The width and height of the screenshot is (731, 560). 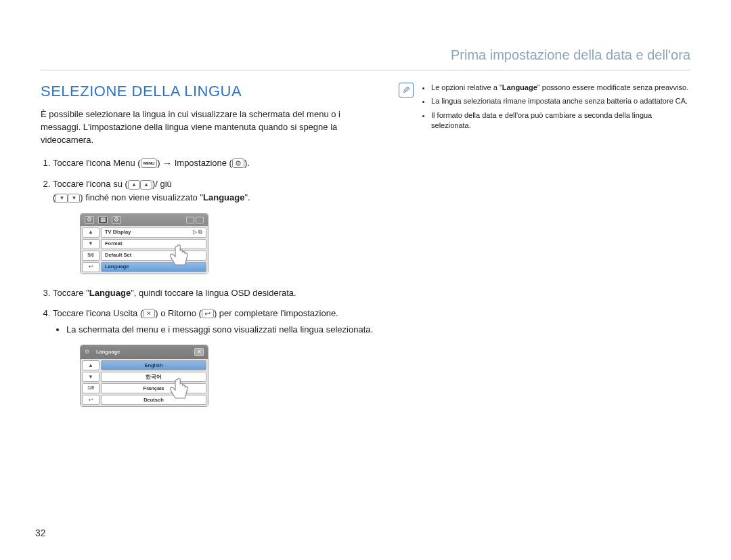 What do you see at coordinates (91, 256) in the screenshot?
I see `page-indicator: 5/6` at bounding box center [91, 256].